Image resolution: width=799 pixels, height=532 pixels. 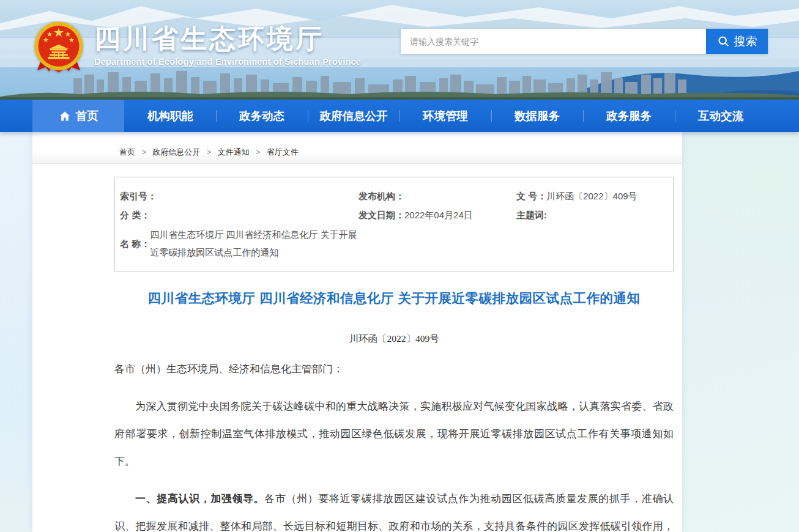 What do you see at coordinates (721, 116) in the screenshot?
I see `nav-item-interaction: 互动交流` at bounding box center [721, 116].